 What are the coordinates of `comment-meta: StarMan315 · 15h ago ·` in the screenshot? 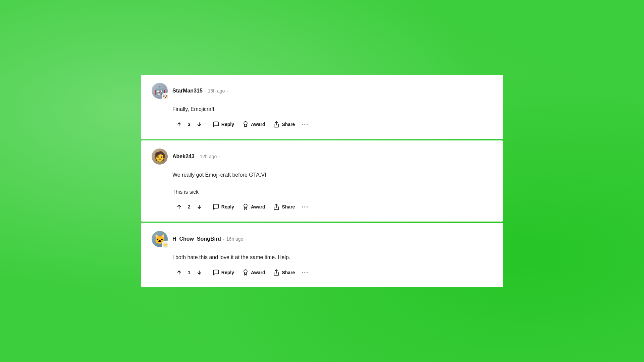 It's located at (200, 91).